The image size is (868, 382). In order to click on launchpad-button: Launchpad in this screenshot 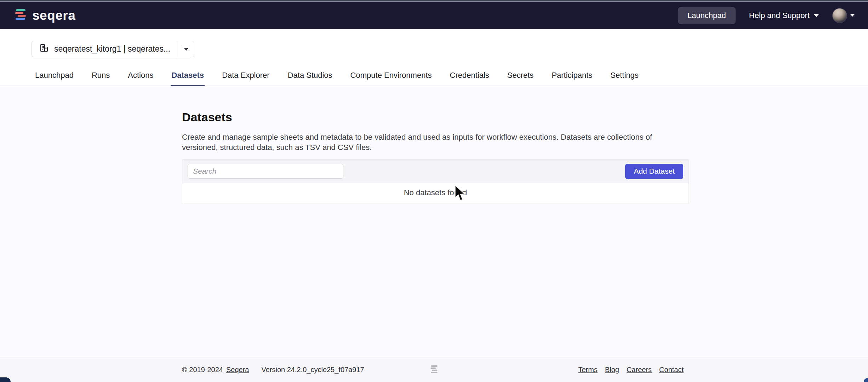, I will do `click(707, 16)`.